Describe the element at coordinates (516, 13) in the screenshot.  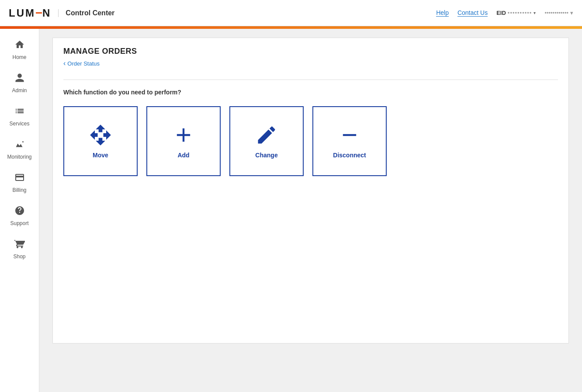
I see `eid-section: EID •••••••••• ▾` at that location.